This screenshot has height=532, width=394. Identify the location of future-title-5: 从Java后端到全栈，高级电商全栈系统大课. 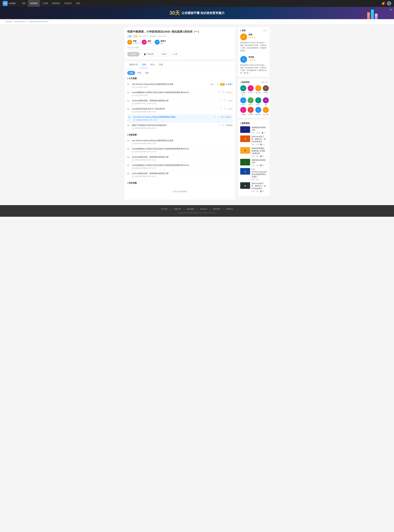
(182, 173).